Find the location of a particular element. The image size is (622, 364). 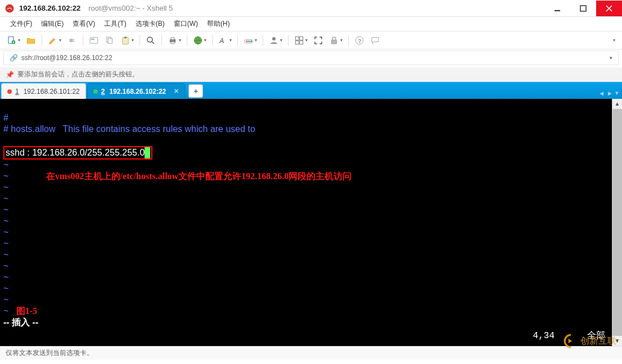

minimize-button is located at coordinates (557, 8).